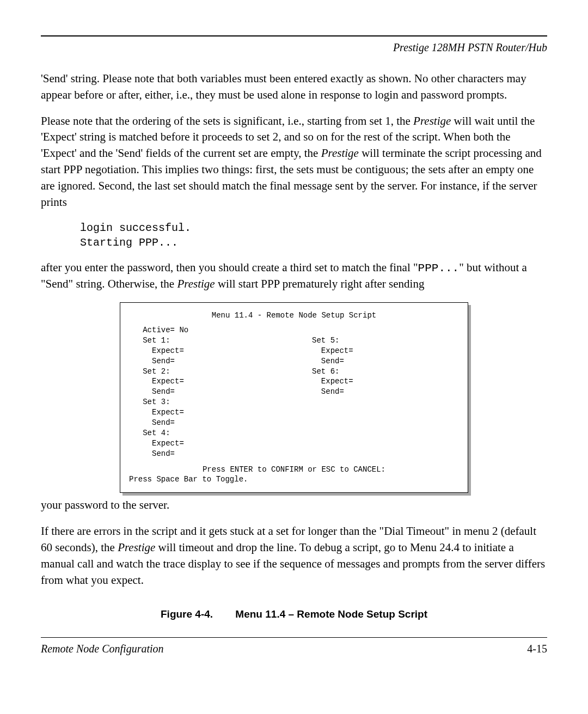 The width and height of the screenshot is (588, 714). I want to click on text-fragment: after you enter the password, then you s…, so click(230, 267).